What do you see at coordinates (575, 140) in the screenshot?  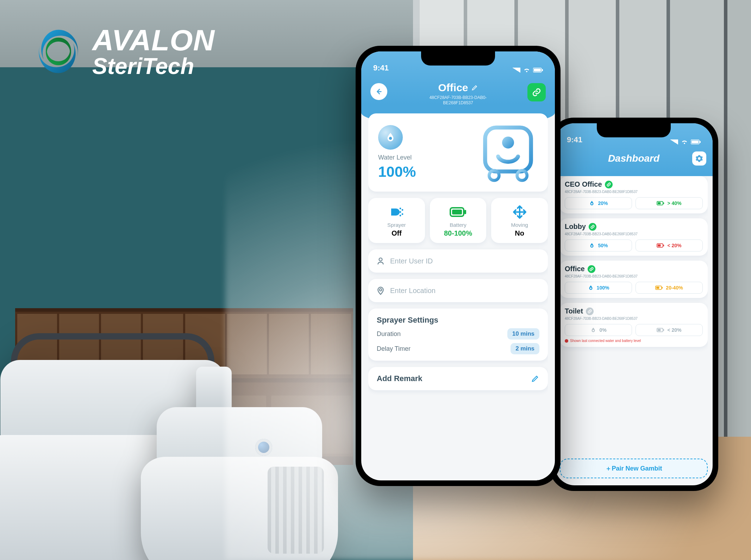 I see `status-time: 9:41` at bounding box center [575, 140].